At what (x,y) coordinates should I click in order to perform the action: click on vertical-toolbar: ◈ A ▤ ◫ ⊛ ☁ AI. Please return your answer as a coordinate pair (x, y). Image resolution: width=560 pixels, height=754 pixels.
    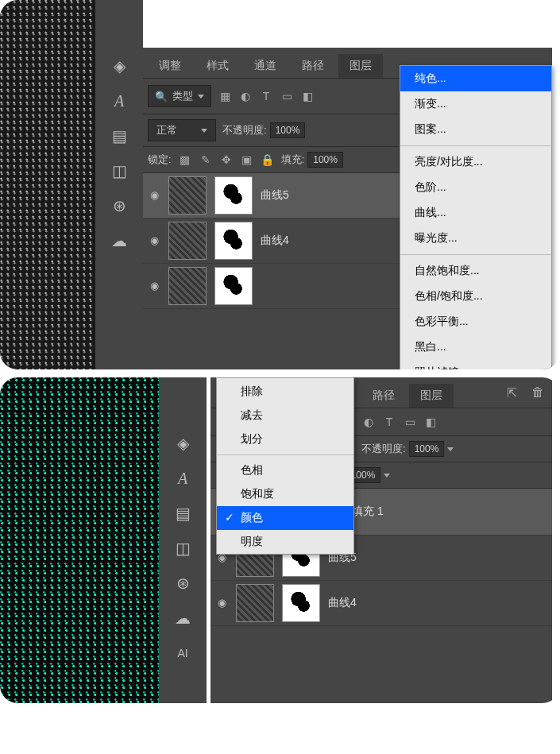
    Looking at the image, I should click on (183, 540).